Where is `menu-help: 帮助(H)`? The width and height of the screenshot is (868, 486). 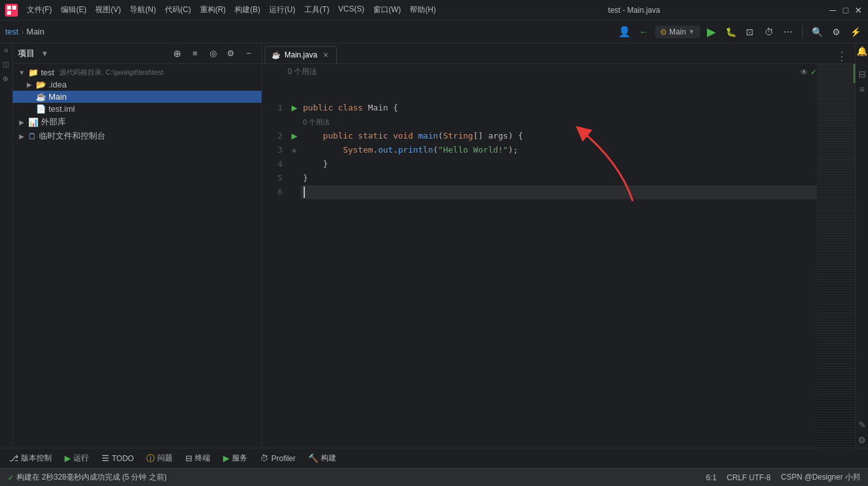 menu-help: 帮助(H) is located at coordinates (423, 10).